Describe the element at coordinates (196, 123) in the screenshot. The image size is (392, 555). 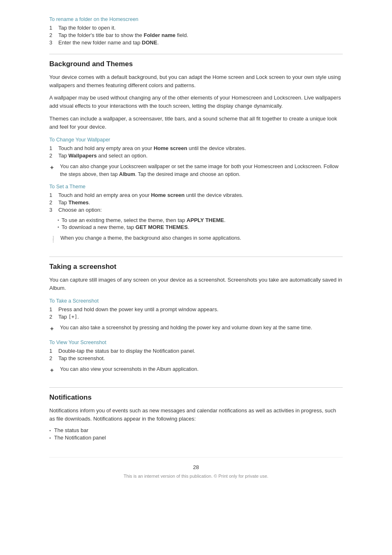
I see `bg-para-3: Themes can include a wallpaper, a screen…` at that location.